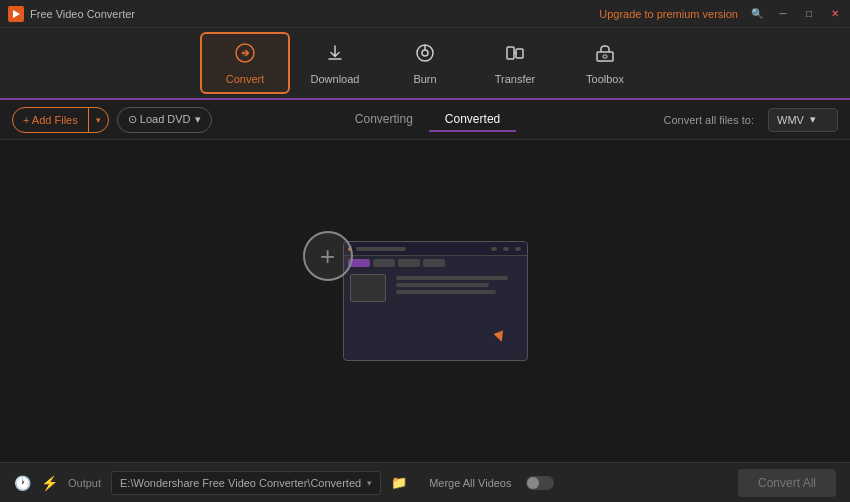 The width and height of the screenshot is (850, 502). I want to click on add-files-dropdown-arrow: ▾, so click(98, 120).